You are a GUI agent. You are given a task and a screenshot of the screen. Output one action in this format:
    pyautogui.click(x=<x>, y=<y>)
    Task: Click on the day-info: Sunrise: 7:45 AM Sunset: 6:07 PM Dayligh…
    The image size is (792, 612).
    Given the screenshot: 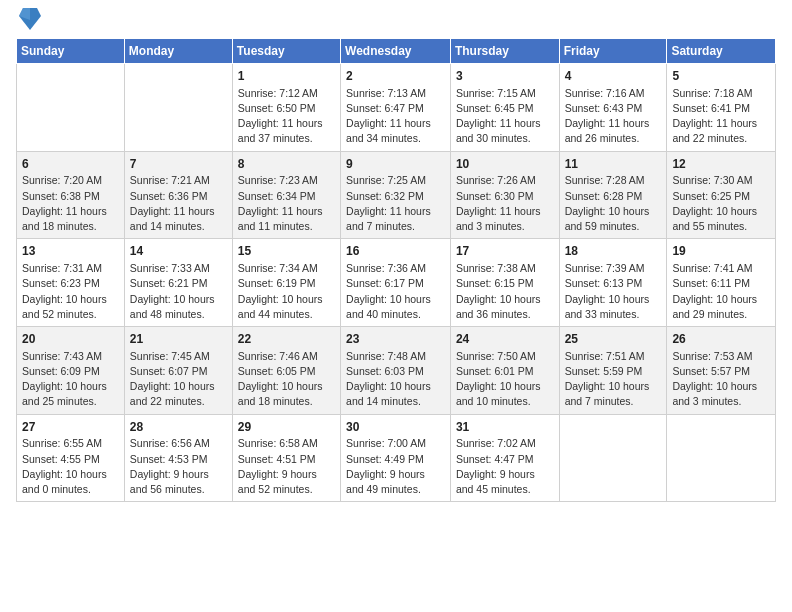 What is the action you would take?
    pyautogui.click(x=178, y=380)
    